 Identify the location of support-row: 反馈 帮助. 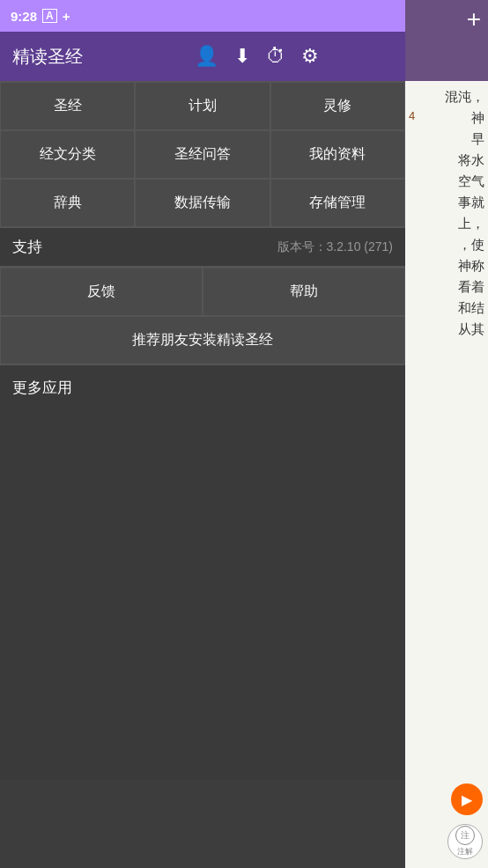
(203, 291).